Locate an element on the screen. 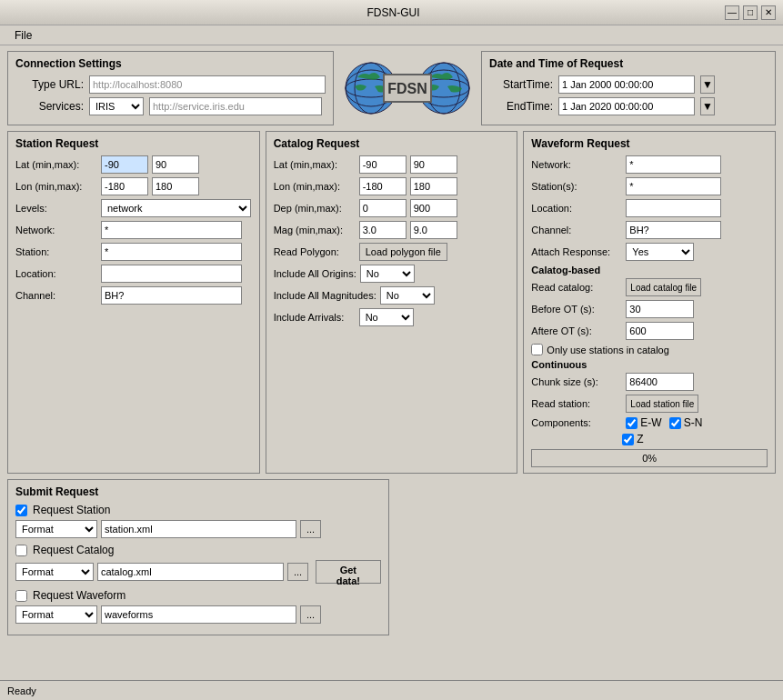 The image size is (783, 700). services-url-input is located at coordinates (236, 106).